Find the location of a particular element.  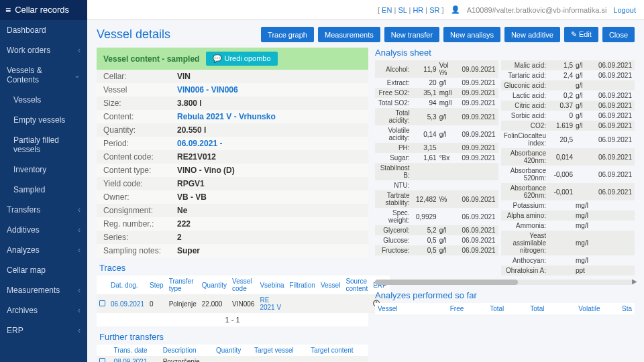

table-row: 06.09.2021 0Polnjenje 22.000VIN006 RE 20… is located at coordinates (243, 304).